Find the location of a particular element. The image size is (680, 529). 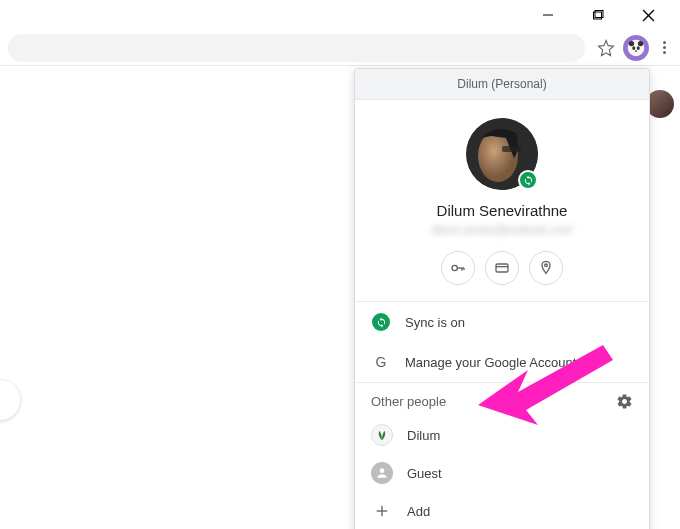

plant-avatar-icon is located at coordinates (382, 435).